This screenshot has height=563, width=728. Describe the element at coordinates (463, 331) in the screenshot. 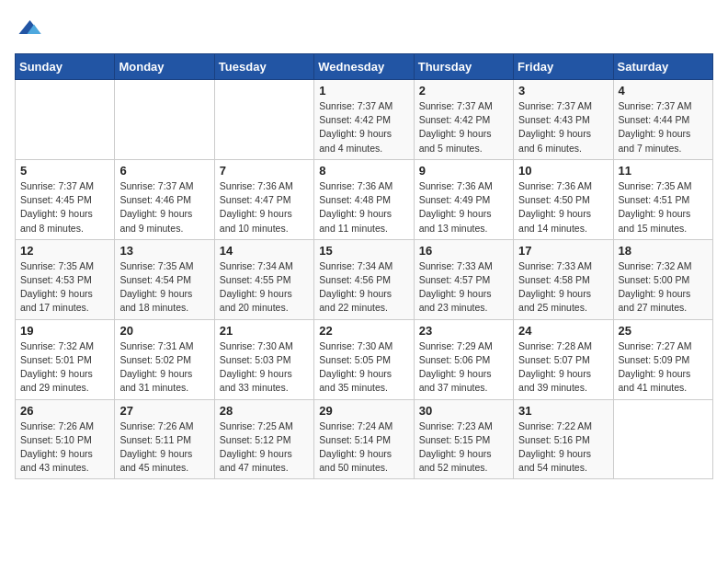

I see `day-number: 23` at that location.